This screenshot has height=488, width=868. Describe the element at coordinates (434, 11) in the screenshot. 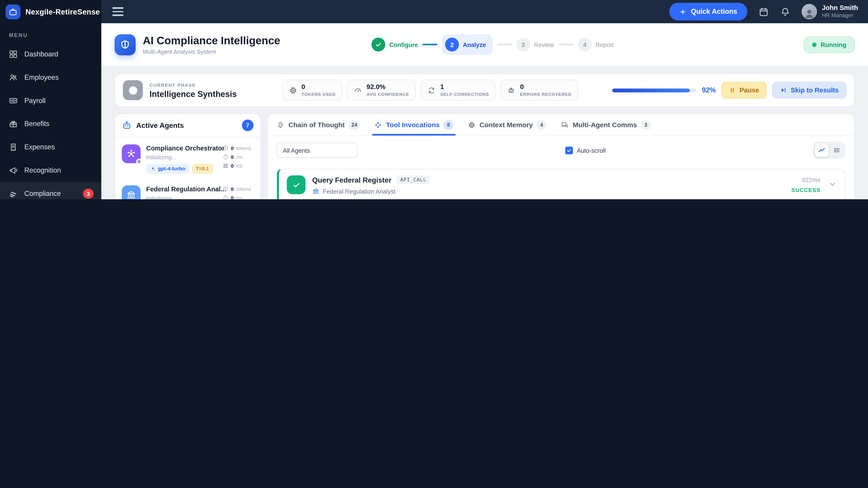

I see `top-bar: Nexgile-RetireSense Quick Actions John S…` at that location.